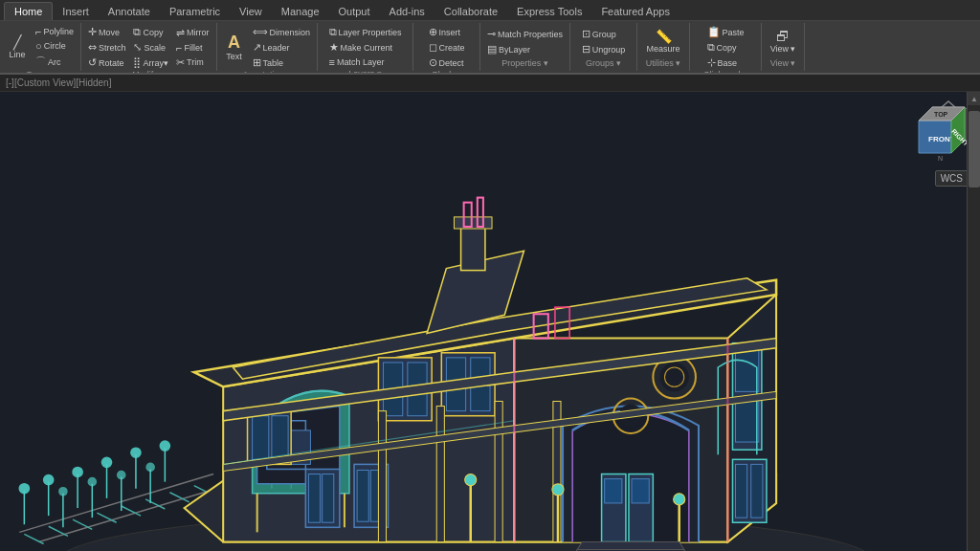  What do you see at coordinates (92, 48) in the screenshot?
I see `stretch-icon: ⇔` at bounding box center [92, 48].